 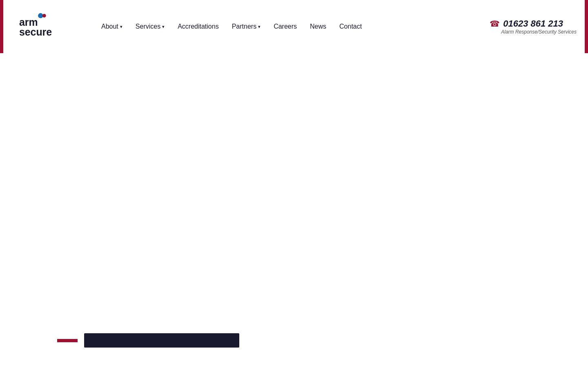 I want to click on nav-item-contact: Contact, so click(x=350, y=27).